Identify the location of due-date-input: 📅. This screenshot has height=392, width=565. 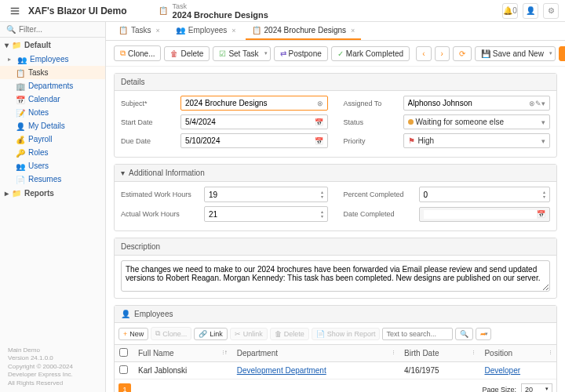
(254, 141).